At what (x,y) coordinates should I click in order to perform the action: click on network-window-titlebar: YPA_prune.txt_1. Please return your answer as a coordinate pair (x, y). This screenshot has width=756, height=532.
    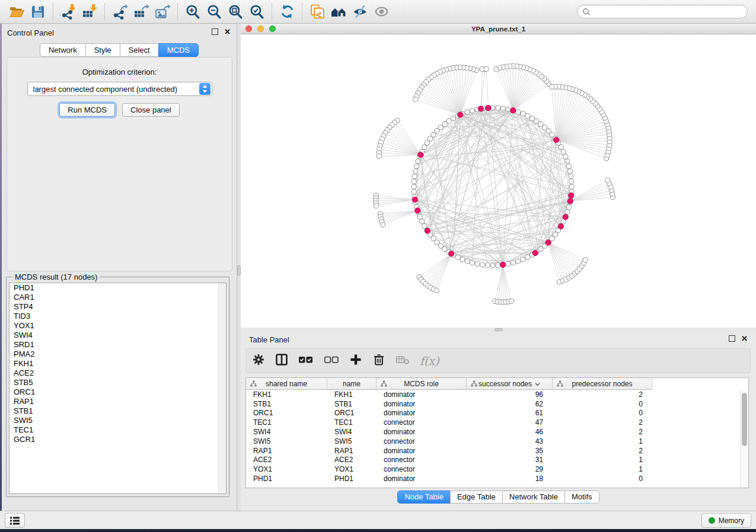
    Looking at the image, I should click on (498, 29).